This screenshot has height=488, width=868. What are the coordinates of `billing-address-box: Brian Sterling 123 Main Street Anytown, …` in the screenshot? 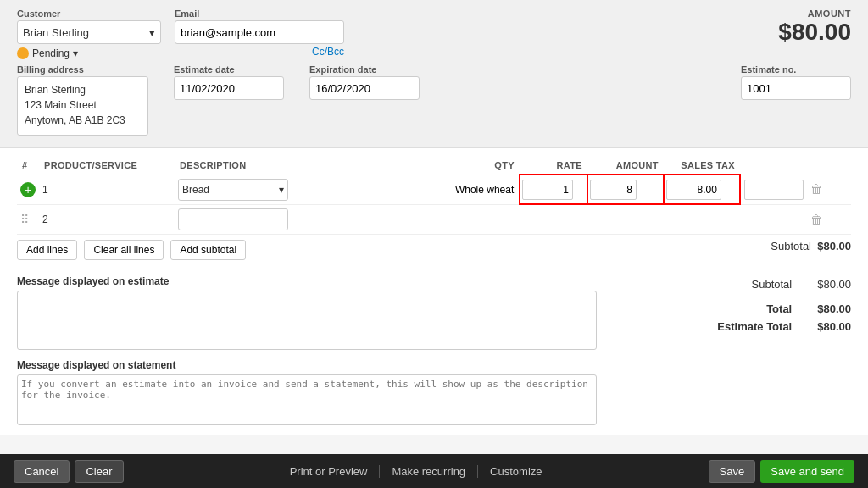 It's located at (83, 106).